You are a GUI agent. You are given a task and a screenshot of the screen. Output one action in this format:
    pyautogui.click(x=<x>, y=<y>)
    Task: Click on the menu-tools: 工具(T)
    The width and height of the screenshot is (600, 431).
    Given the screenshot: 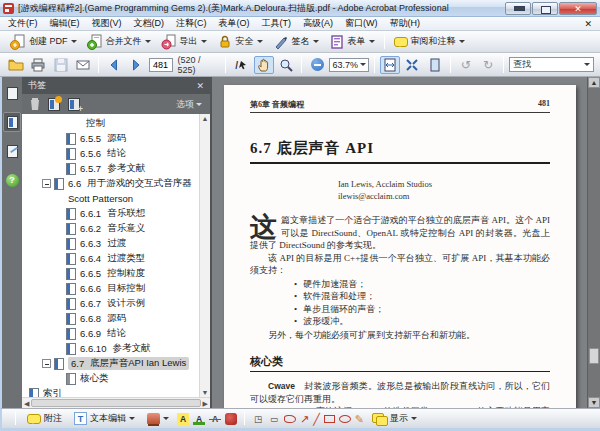 What is the action you would take?
    pyautogui.click(x=277, y=24)
    